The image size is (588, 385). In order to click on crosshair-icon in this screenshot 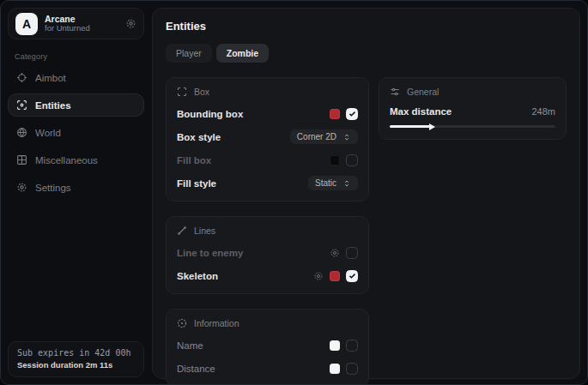, I will do `click(22, 77)`.